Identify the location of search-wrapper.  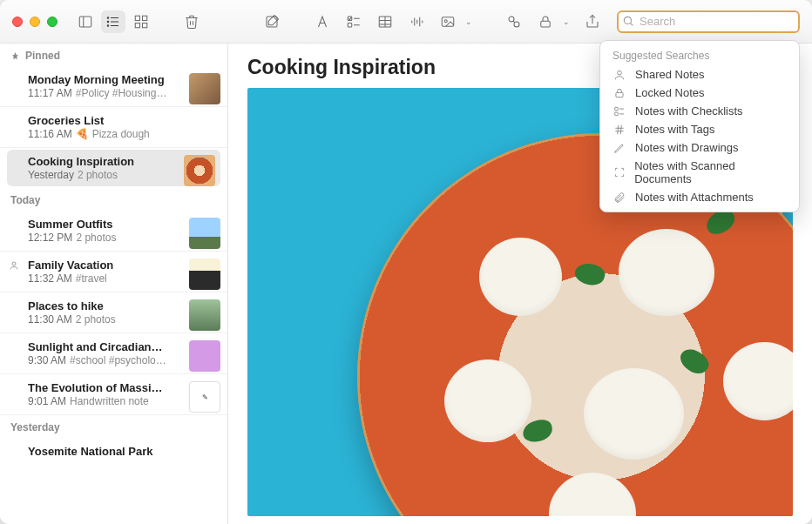
(708, 22).